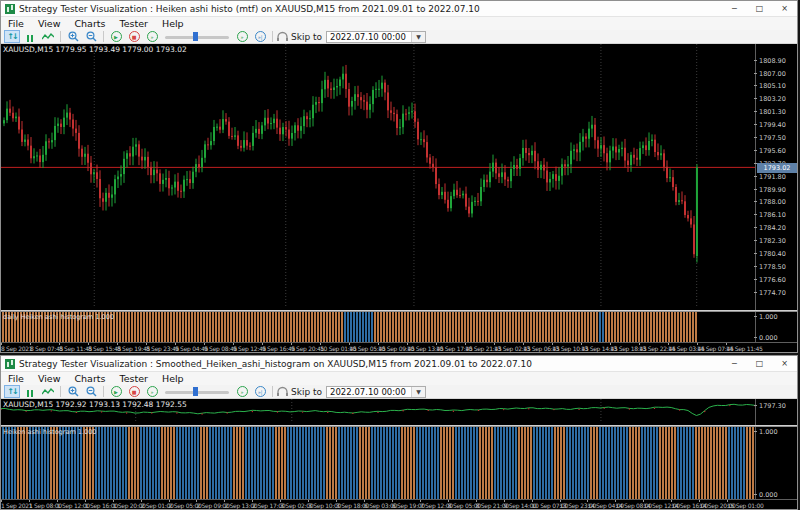 The height and width of the screenshot is (510, 800). What do you see at coordinates (772, 293) in the screenshot?
I see `price-tick: 1774.70` at bounding box center [772, 293].